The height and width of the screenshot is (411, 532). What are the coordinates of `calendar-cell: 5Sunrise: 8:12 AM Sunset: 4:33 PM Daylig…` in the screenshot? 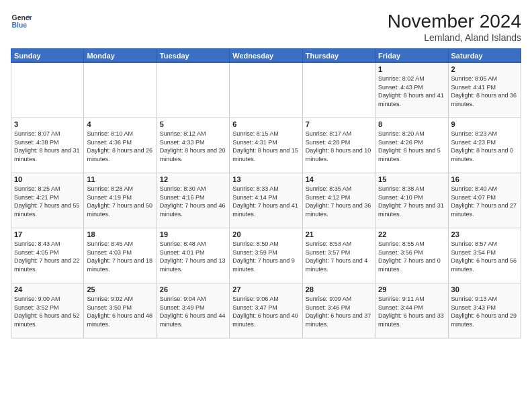 It's located at (193, 146).